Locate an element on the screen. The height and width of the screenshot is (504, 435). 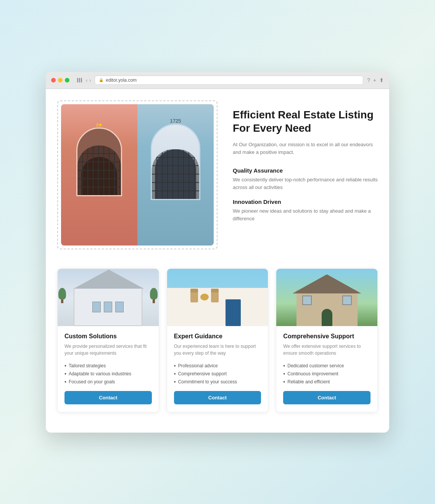
lock-icon: 🔒 is located at coordinates (101, 80).